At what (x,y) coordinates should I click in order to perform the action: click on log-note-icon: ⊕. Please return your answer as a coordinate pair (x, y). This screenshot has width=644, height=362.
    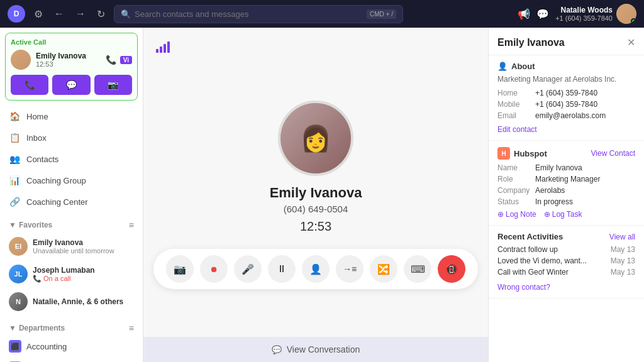
    Looking at the image, I should click on (501, 214).